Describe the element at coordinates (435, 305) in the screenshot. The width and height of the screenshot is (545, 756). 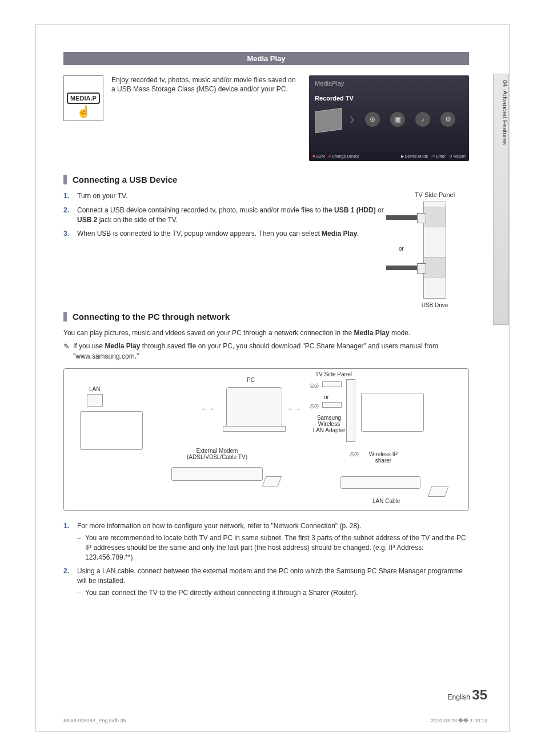
I see `usb-drive-label: USB Drive` at that location.